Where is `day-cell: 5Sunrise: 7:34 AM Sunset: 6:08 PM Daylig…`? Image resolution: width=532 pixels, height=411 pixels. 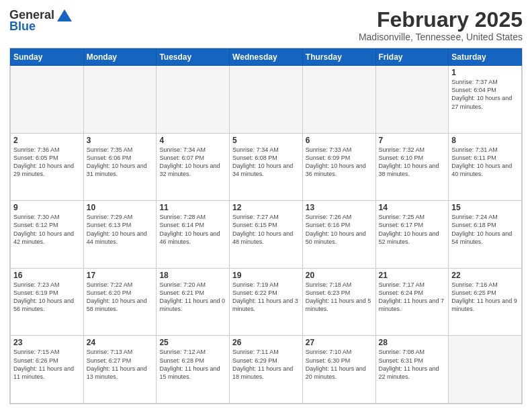
day-cell: 5Sunrise: 7:34 AM Sunset: 6:08 PM Daylig… is located at coordinates (266, 167).